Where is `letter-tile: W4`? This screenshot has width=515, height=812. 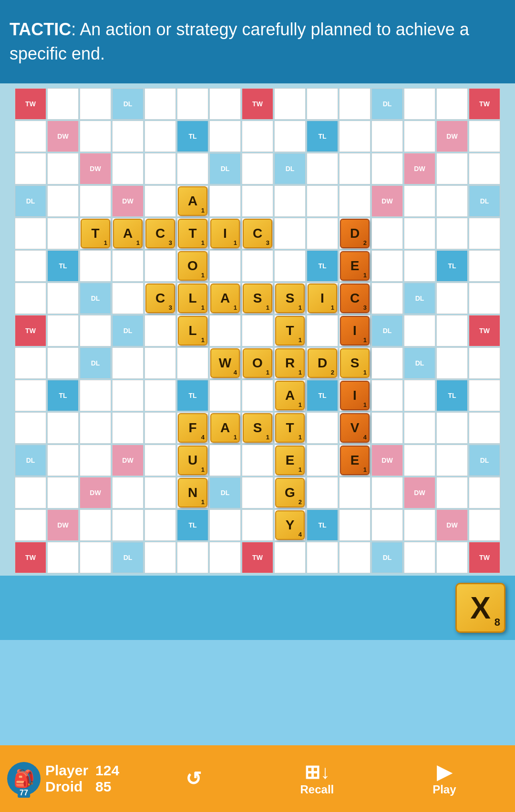 letter-tile: W4 is located at coordinates (225, 363).